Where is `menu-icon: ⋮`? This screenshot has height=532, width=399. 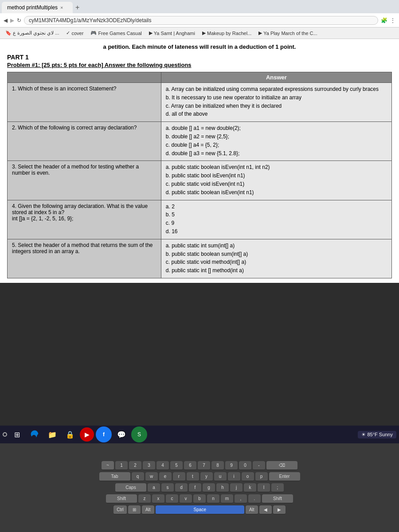
menu-icon: ⋮ is located at coordinates (393, 20).